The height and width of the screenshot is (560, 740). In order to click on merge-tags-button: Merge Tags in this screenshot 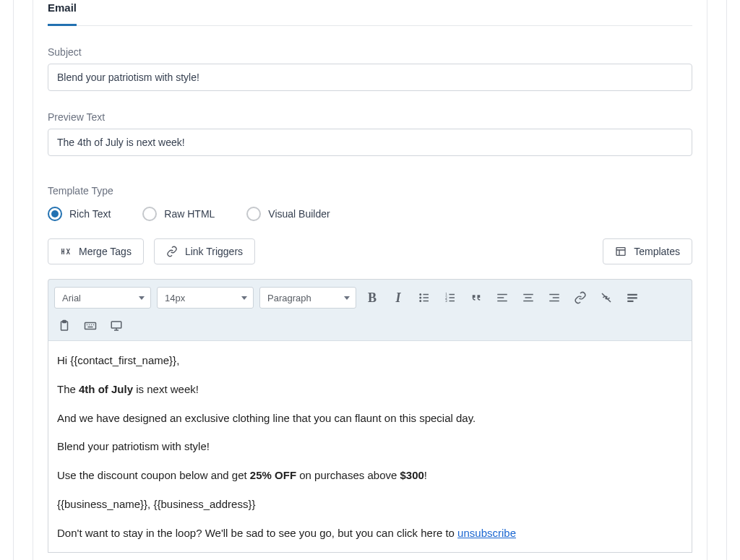, I will do `click(95, 251)`.